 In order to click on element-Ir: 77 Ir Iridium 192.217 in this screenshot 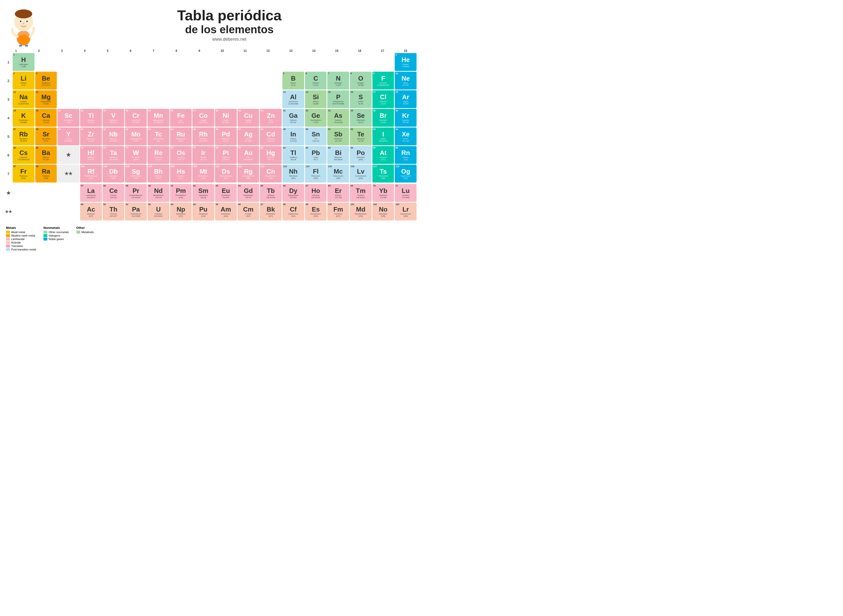, I will do `click(204, 155)`.